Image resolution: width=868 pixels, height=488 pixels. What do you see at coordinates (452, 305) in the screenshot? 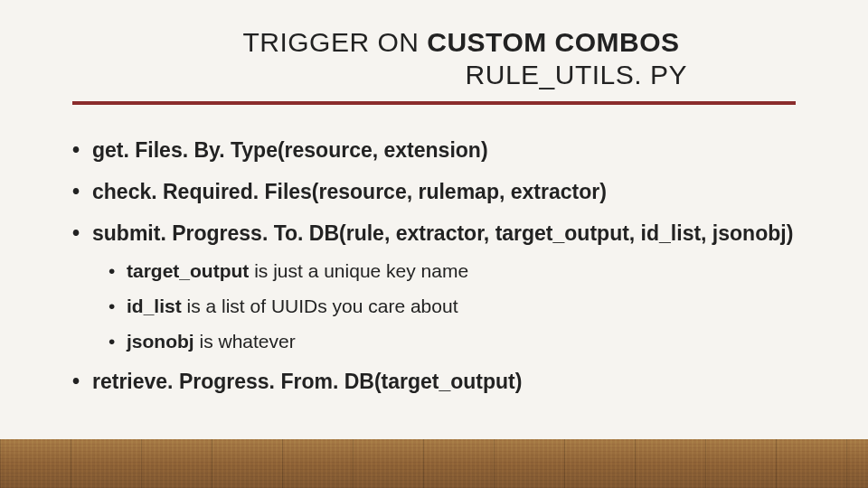
I see `sub-bullet-item: id_list is a list of UUIDs you care abou…` at bounding box center [452, 305].